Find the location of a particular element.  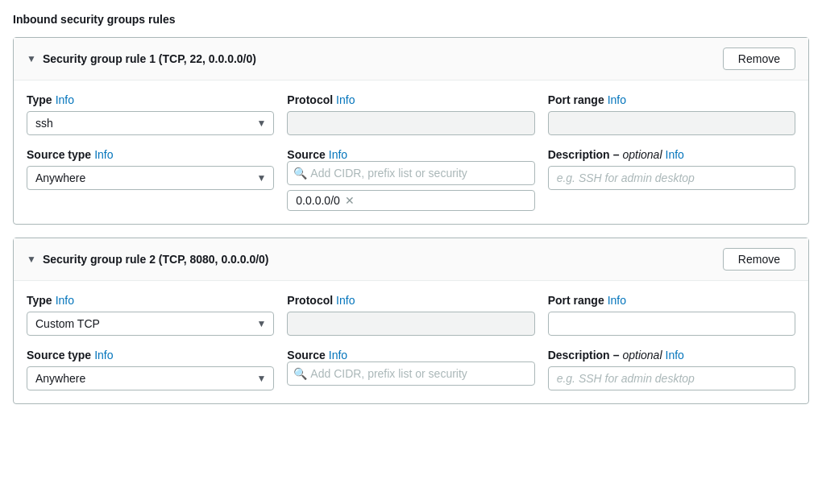

field-group-source-type-1: Source type Info Anywhere My IP Custom A… is located at coordinates (150, 180).